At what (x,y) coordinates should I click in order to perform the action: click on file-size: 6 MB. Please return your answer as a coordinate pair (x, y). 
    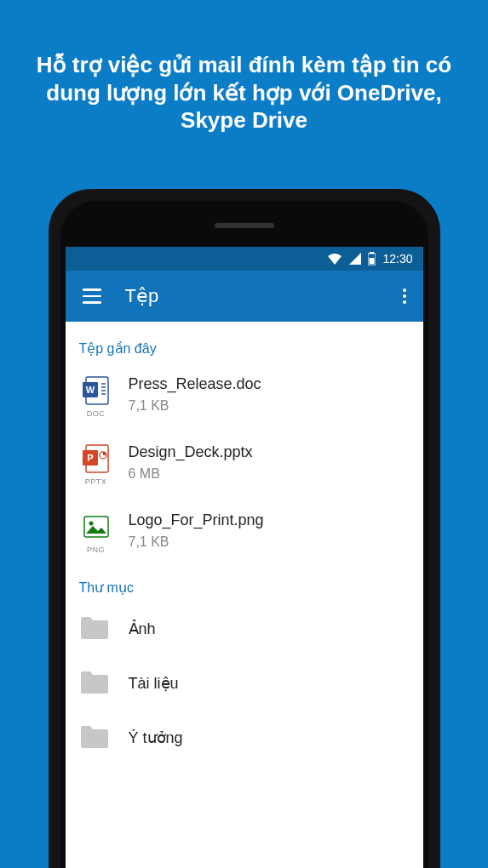
    Looking at the image, I should click on (191, 474).